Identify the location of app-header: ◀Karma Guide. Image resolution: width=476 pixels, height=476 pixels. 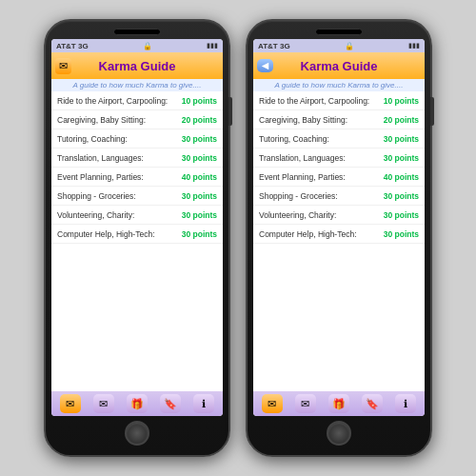
(339, 66).